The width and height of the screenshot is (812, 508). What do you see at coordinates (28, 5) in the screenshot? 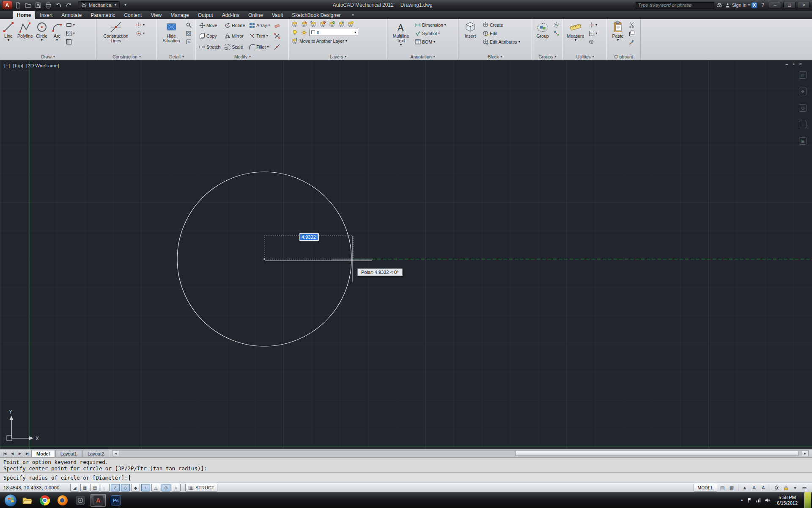
I see `open-button` at bounding box center [28, 5].